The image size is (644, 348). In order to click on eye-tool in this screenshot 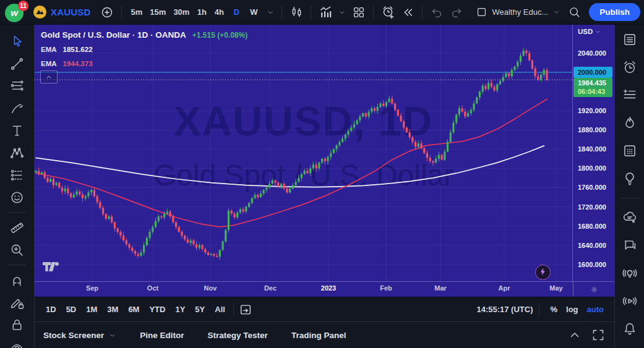, I will do `click(17, 342)`.